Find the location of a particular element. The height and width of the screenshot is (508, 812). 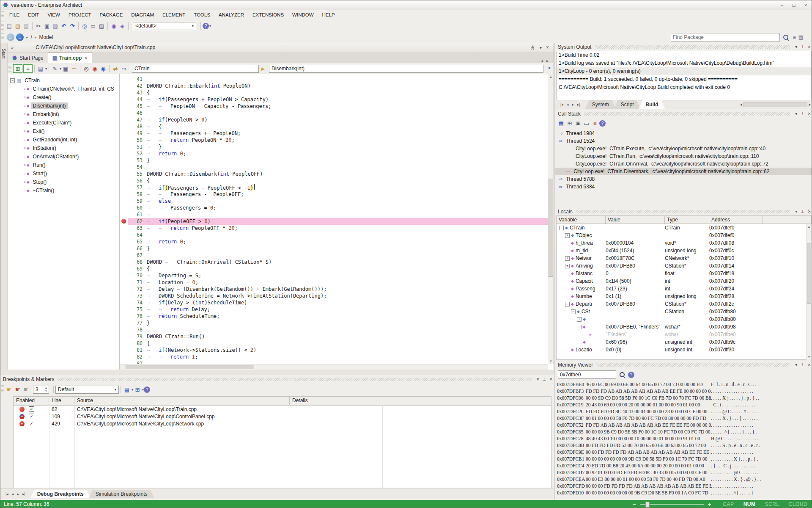

status-toggle-cap: CAP is located at coordinates (728, 504).